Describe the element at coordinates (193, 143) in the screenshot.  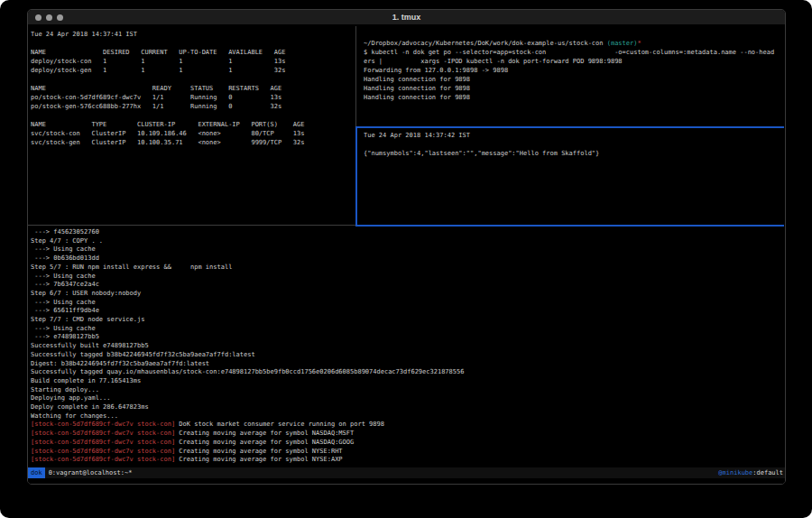
I see `terminal-line: svc/stock-gen ClusterIP 10.100.35.71 <no…` at that location.